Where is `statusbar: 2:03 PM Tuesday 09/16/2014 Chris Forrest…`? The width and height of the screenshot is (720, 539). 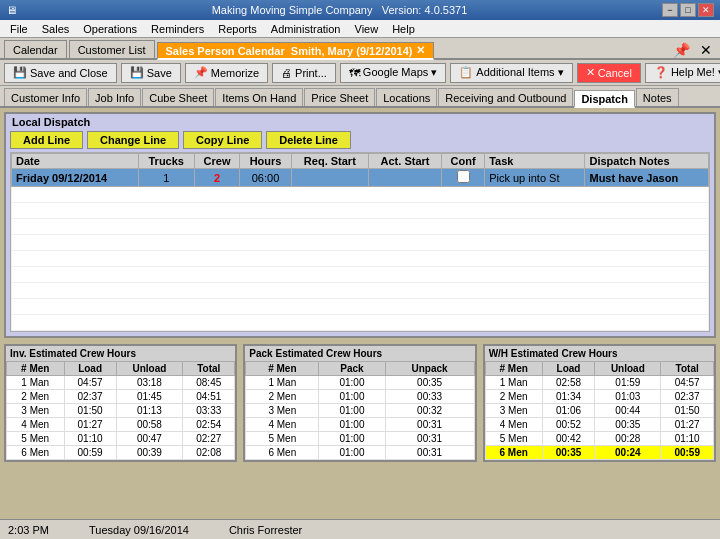
statusbar: 2:03 PM Tuesday 09/16/2014 Chris Forrest… is located at coordinates (360, 529).